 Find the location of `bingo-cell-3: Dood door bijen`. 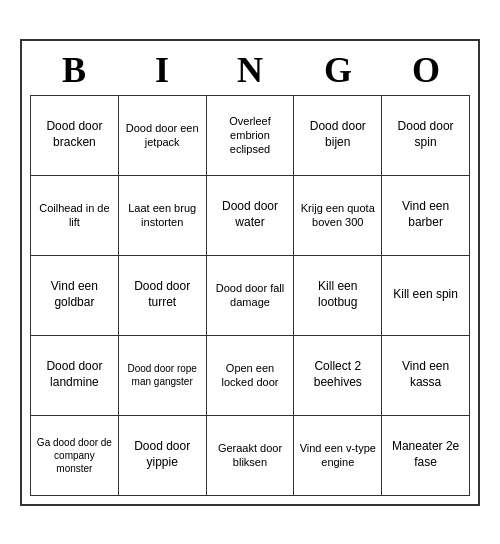

bingo-cell-3: Dood door bijen is located at coordinates (338, 136).